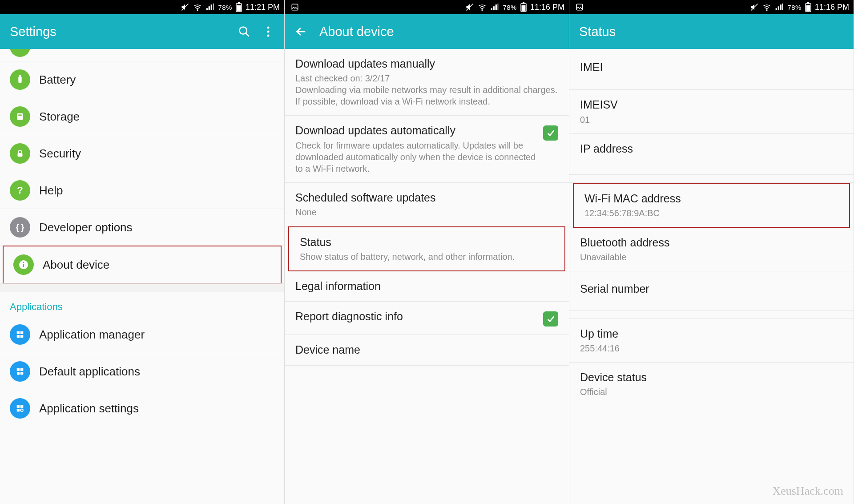 The image size is (854, 504). What do you see at coordinates (712, 112) in the screenshot?
I see `status-row-imeisv: IMEISV 01` at bounding box center [712, 112].